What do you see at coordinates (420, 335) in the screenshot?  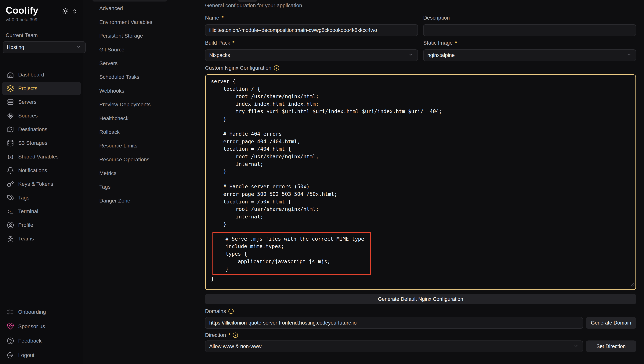 I see `direction-label: Direction*` at bounding box center [420, 335].